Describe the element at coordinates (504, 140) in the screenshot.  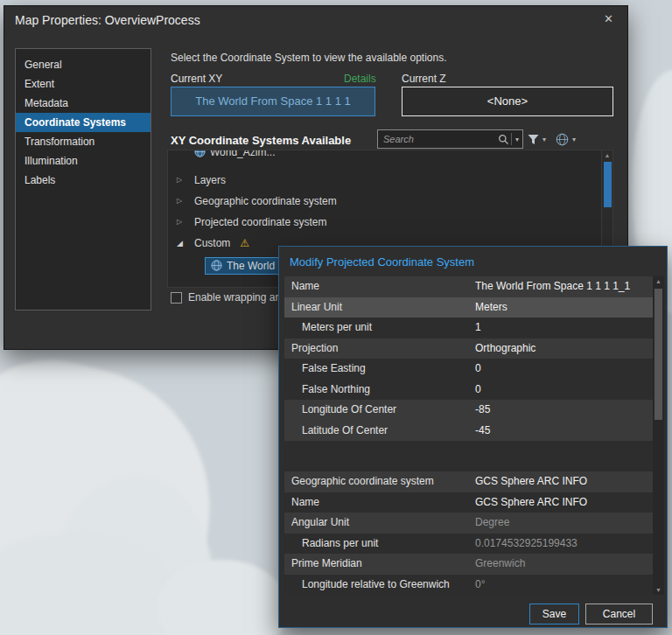
I see `search-icon` at that location.